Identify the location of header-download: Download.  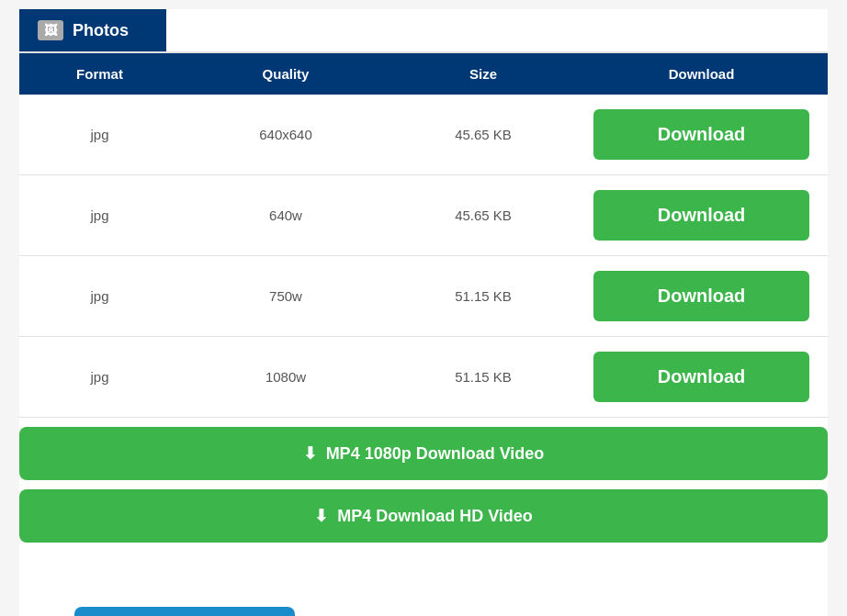
(702, 73).